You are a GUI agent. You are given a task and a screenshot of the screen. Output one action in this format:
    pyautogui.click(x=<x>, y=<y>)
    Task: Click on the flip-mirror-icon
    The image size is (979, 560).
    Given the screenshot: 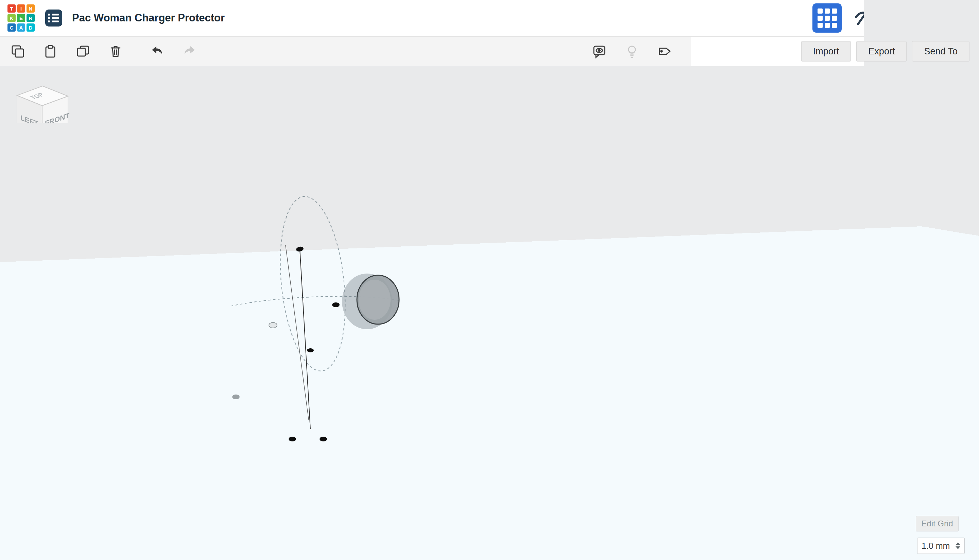 What is the action you would take?
    pyautogui.click(x=762, y=52)
    